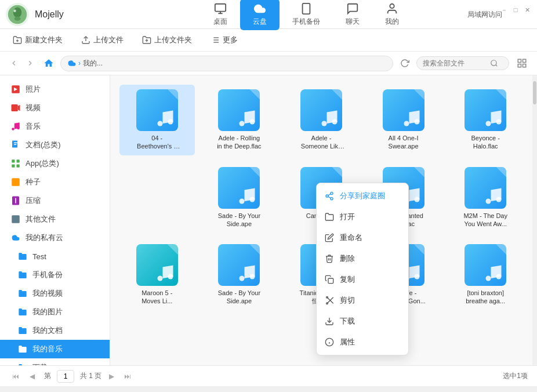  What do you see at coordinates (404, 143) in the screenshot?
I see `file-name: All 4 One-I Swear.ape` at bounding box center [404, 143].